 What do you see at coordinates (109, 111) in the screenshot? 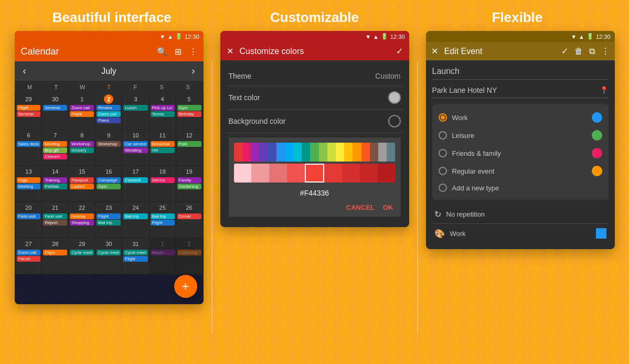
I see `cal-cell-2: 2 Review Zoom call Piano` at bounding box center [109, 111].